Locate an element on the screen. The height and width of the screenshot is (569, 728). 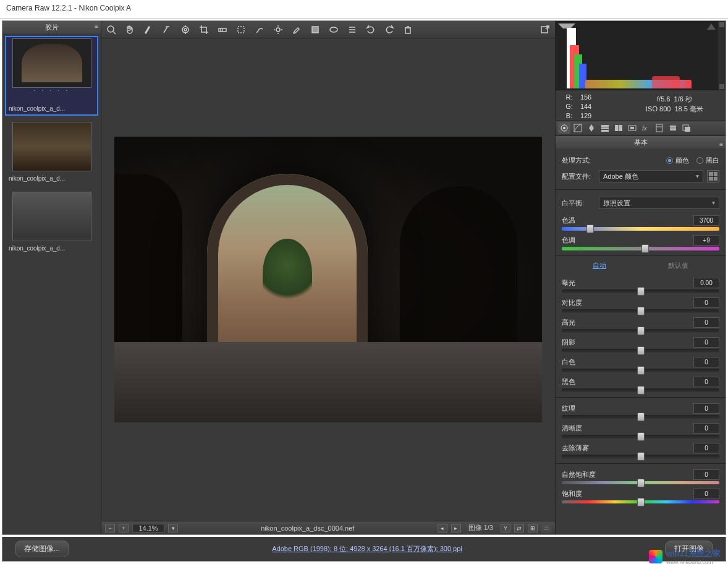
tab-calibration-icon is located at coordinates (659, 128).